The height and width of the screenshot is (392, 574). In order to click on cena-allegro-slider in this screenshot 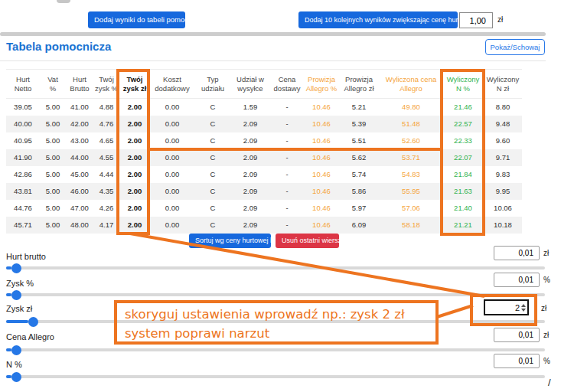, I will do `click(276, 350)`.